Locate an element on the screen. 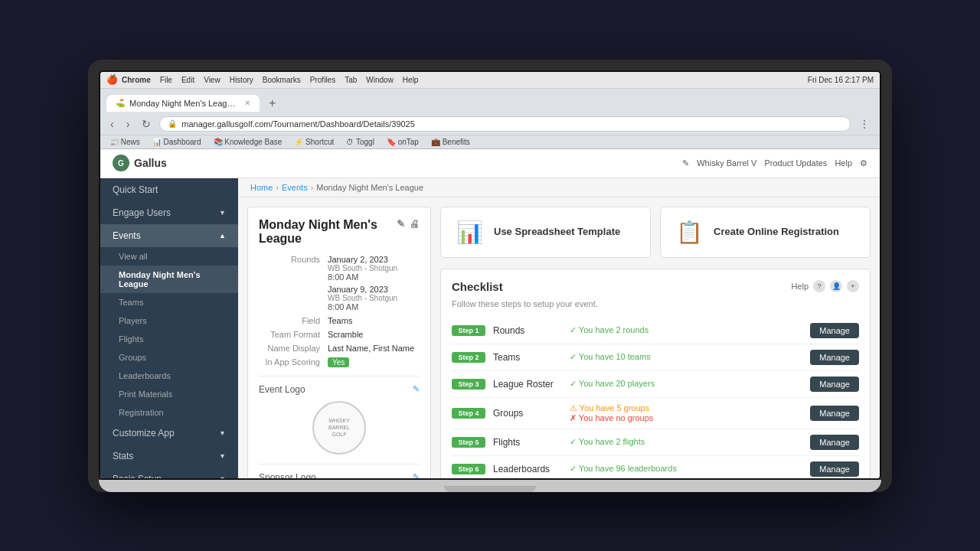 Image resolution: width=980 pixels, height=551 pixels. browser-chrome: ⛳ Monday Night Men's League ... ✕ + ‹ › … is located at coordinates (490, 119).